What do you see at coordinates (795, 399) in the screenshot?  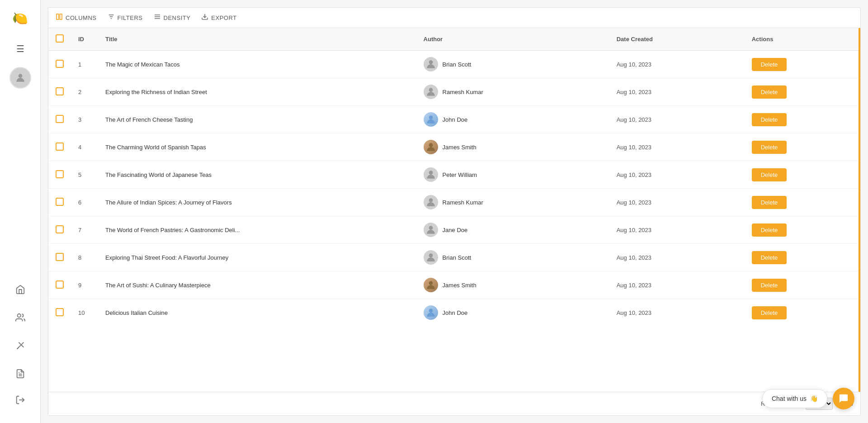 I see `chat-bubble: Chat with us 👋` at bounding box center [795, 399].